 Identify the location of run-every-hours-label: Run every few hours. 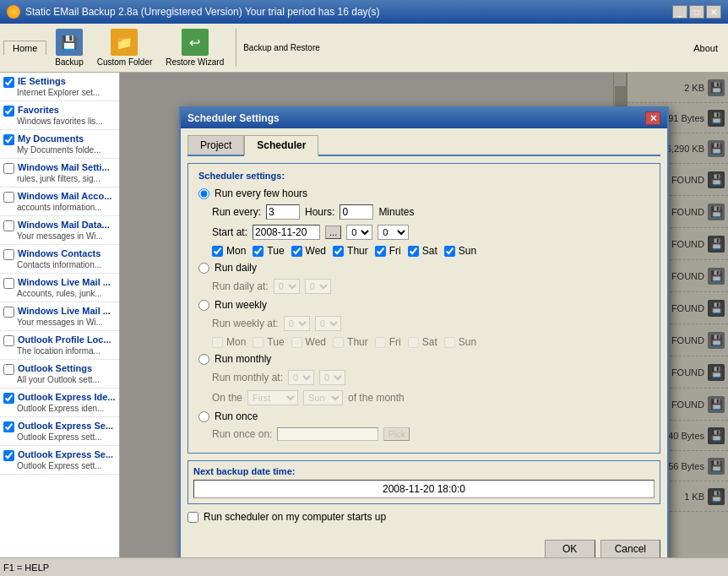
(261, 193).